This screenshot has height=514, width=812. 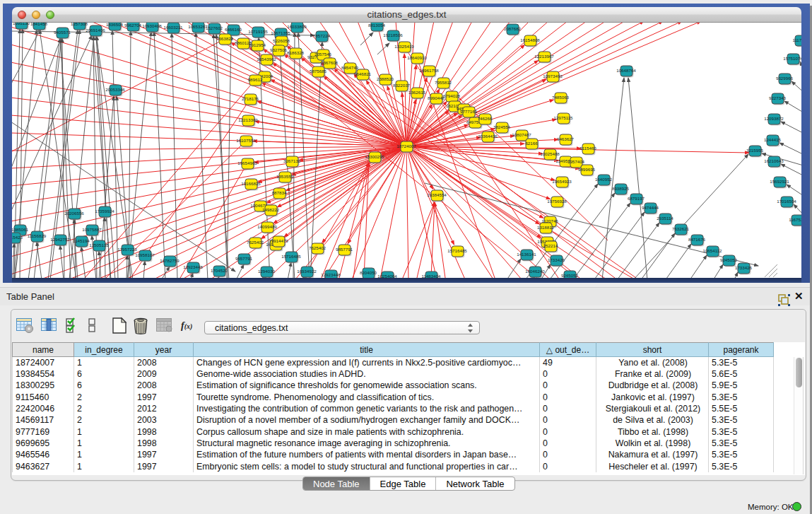 What do you see at coordinates (193, 267) in the screenshot?
I see `svg-text: 12923448` at bounding box center [193, 267].